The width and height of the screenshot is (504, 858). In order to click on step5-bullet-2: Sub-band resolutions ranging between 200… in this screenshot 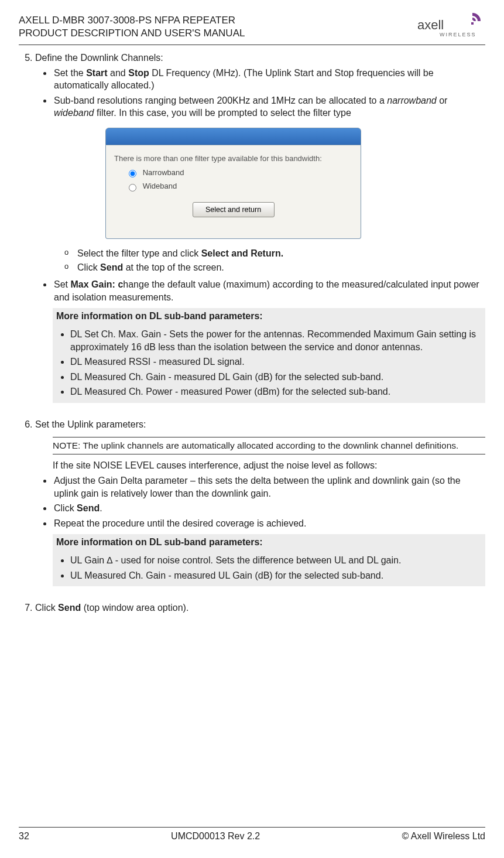, I will do `click(269, 107)`.